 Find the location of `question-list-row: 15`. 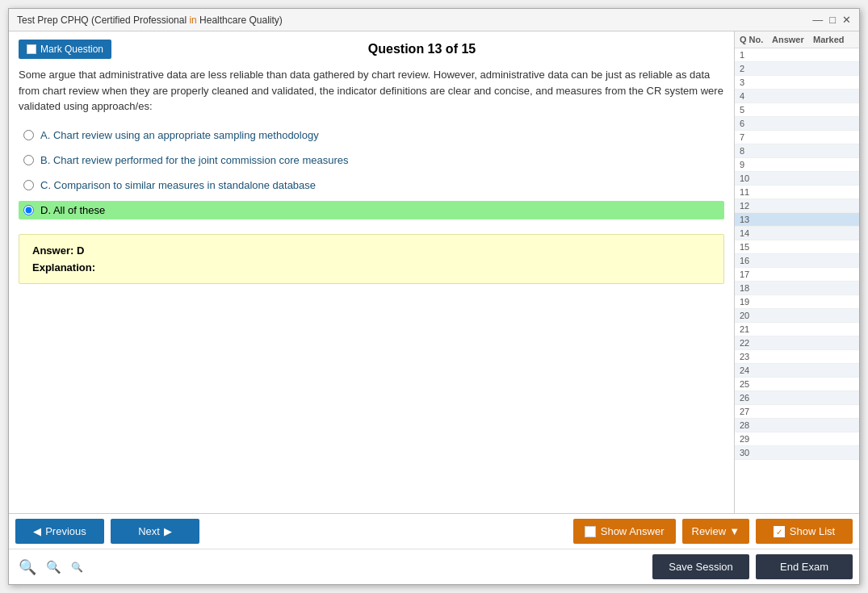

question-list-row: 15 is located at coordinates (797, 247).